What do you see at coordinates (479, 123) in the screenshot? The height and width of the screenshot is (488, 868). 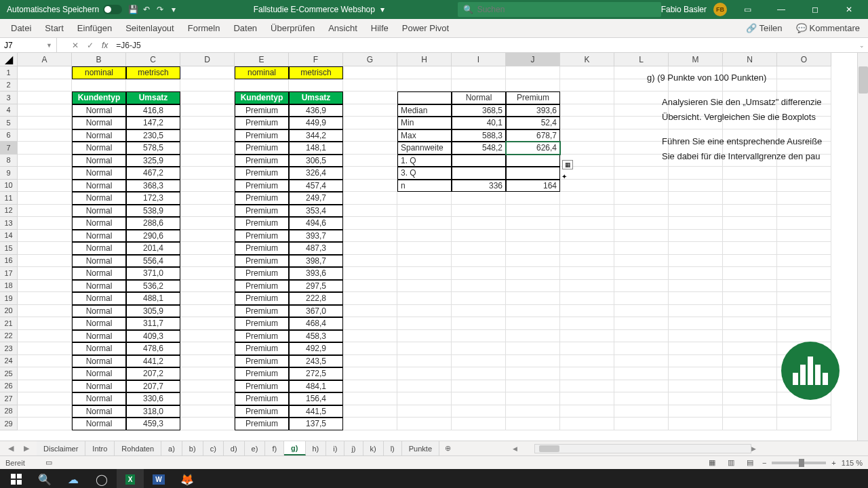 I see `cell: 40,1` at bounding box center [479, 123].